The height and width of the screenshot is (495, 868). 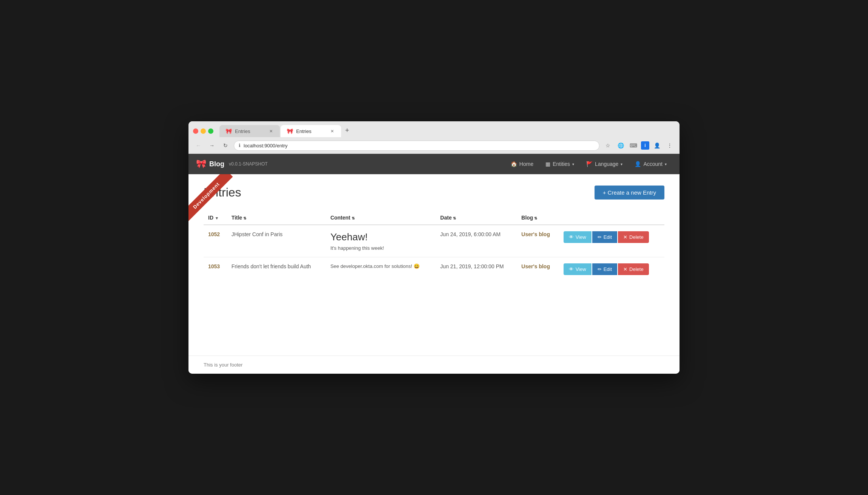 What do you see at coordinates (633, 237) in the screenshot?
I see `row1-delete-button: ✕ Delete` at bounding box center [633, 237].